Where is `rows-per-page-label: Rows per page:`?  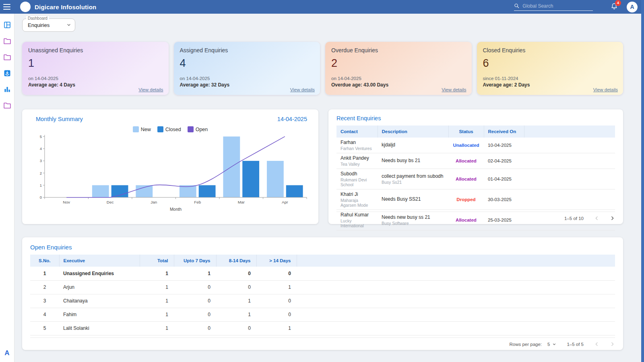 rows-per-page-label: Rows per page: is located at coordinates (526, 344).